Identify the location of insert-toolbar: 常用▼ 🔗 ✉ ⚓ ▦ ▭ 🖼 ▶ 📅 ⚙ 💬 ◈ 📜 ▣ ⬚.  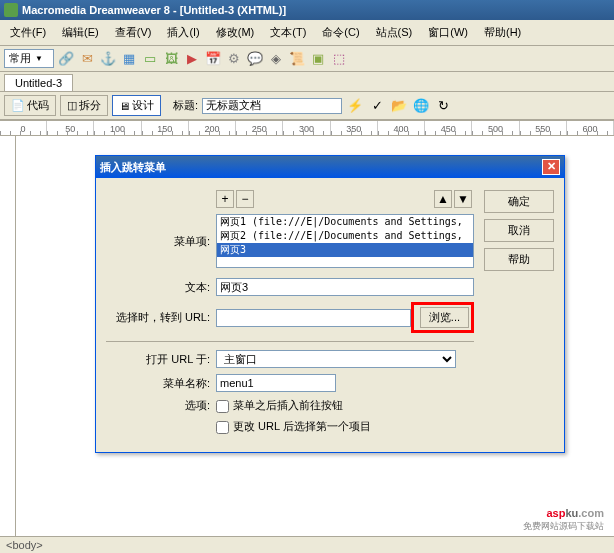
(307, 59).